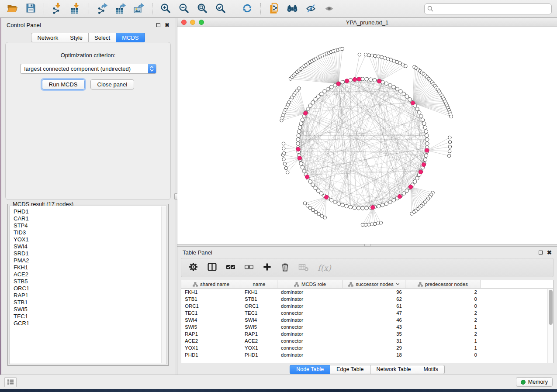  What do you see at coordinates (292, 9) in the screenshot?
I see `binoculars-find-button` at bounding box center [292, 9].